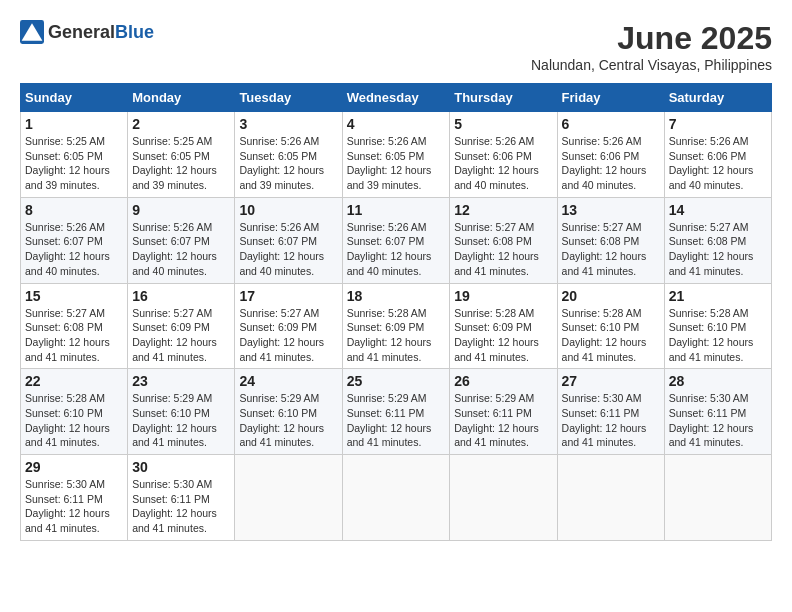 The height and width of the screenshot is (612, 792). What do you see at coordinates (396, 412) in the screenshot?
I see `calendar-cell: 25Sunrise: 5:29 AM Sunset: 6:11 PM Dayli…` at bounding box center [396, 412].